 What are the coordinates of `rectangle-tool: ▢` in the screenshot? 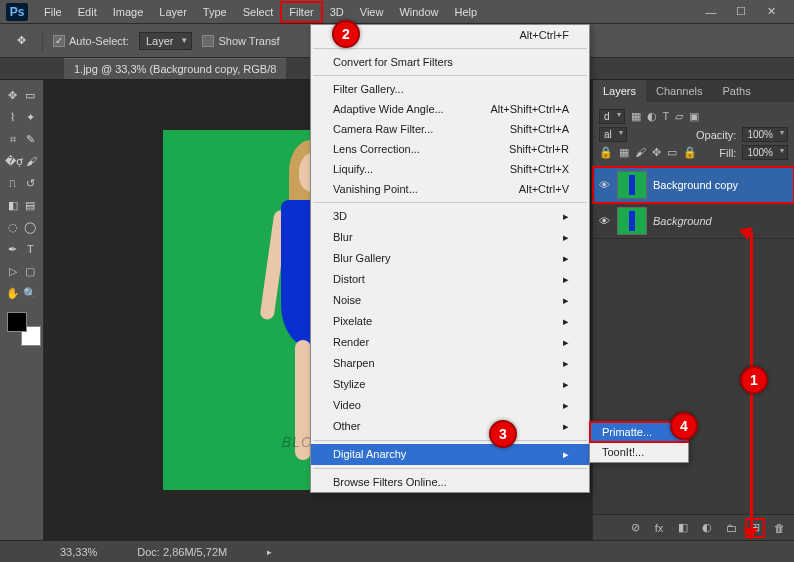 It's located at (31, 271).